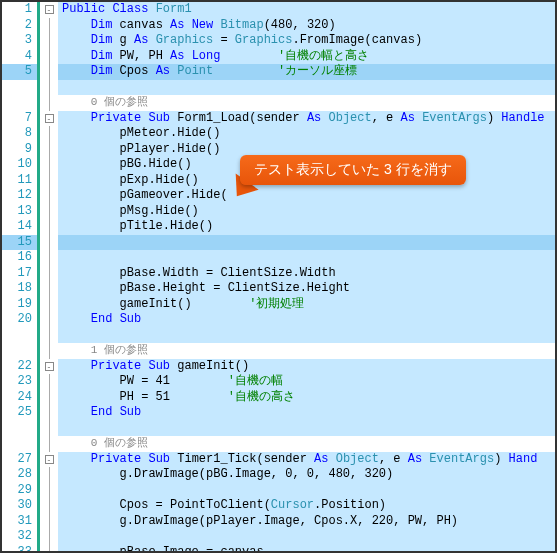 The image size is (557, 553). Describe the element at coordinates (306, 41) in the screenshot. I see `code-line: Dim g As Graphics = Graphics.FromImage(c…` at that location.